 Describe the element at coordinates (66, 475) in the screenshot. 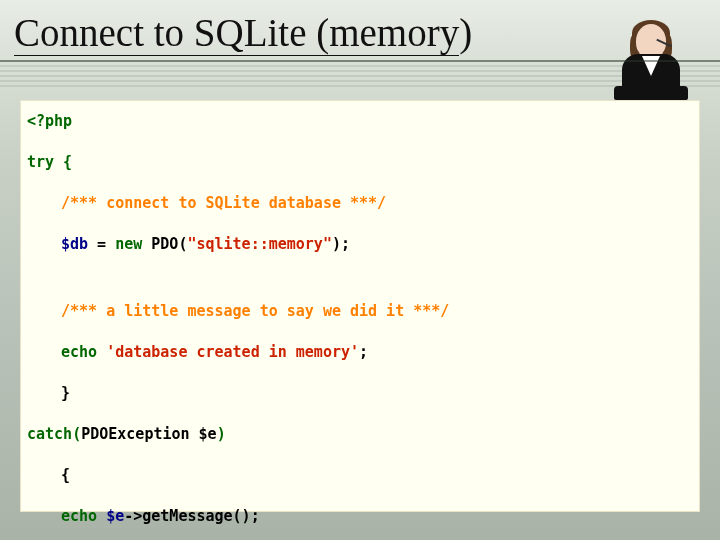

I see `code-token: {` at that location.